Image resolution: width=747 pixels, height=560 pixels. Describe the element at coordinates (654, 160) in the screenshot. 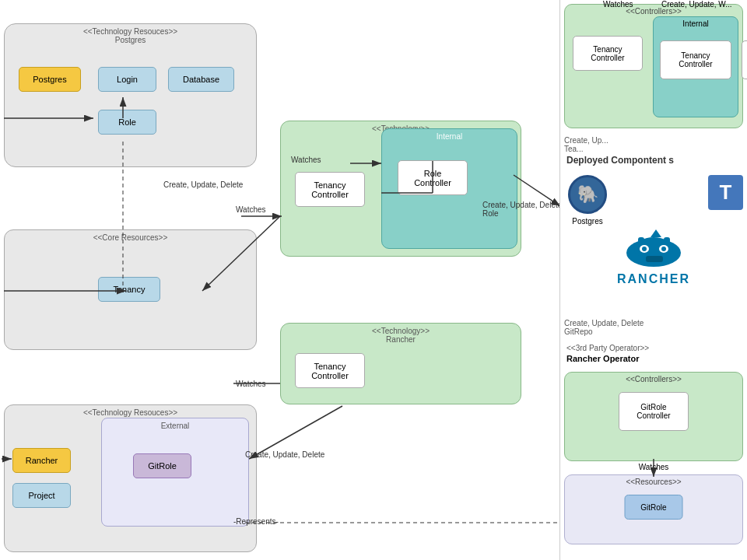

I see `deployed-section: Deployed Compontent s 🐘 Postgres T` at that location.